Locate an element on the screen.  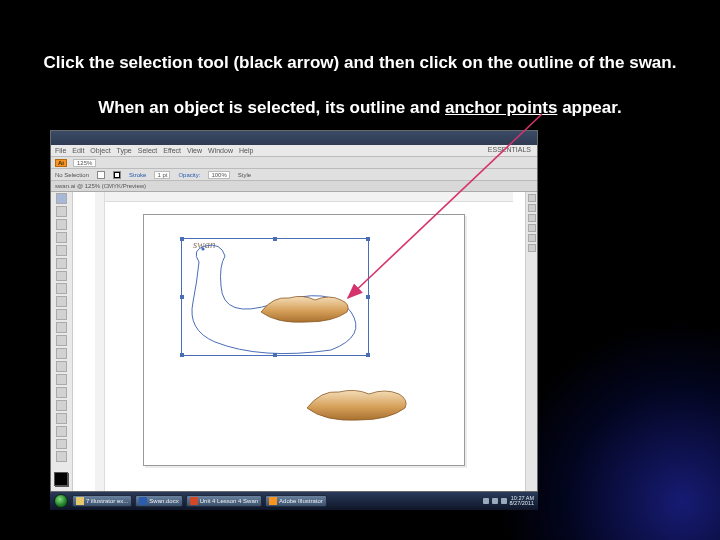
taskbar-item-0: 7 illustrator ex... is located at coordinates (102, 501).